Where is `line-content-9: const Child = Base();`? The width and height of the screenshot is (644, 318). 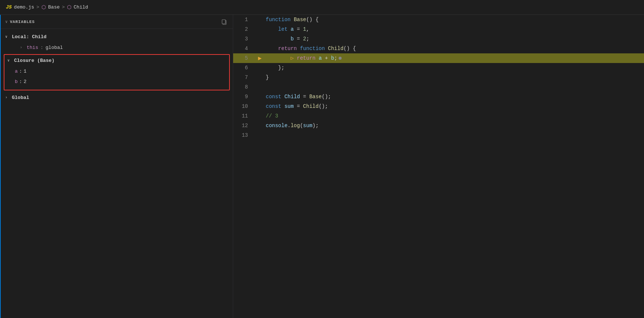 line-content-9: const Child = Base(); is located at coordinates (454, 97).